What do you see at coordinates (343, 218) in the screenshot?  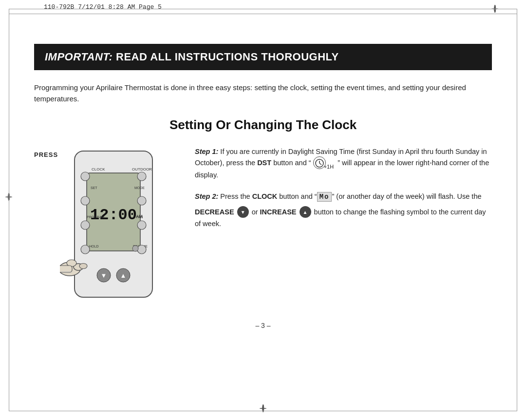 I see `step2-text-row2: DECREASE or INCREASE button to change th…` at bounding box center [343, 218].